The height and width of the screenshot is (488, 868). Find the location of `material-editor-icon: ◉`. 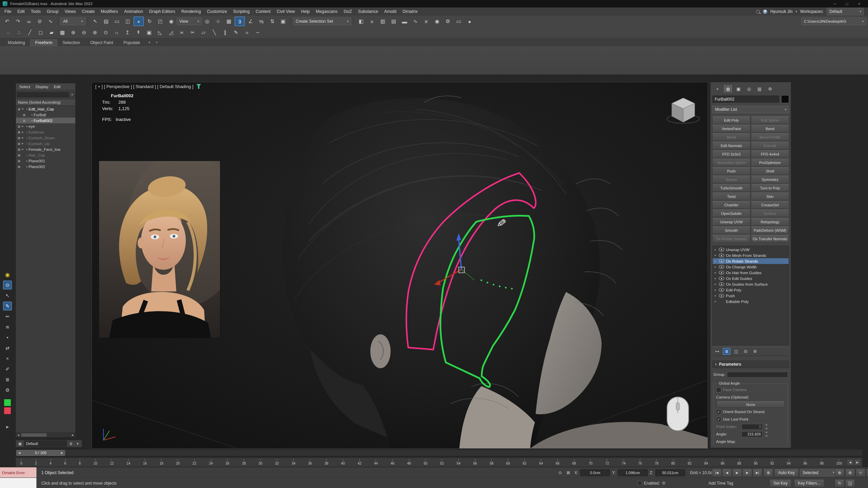

material-editor-icon: ◉ is located at coordinates (437, 21).